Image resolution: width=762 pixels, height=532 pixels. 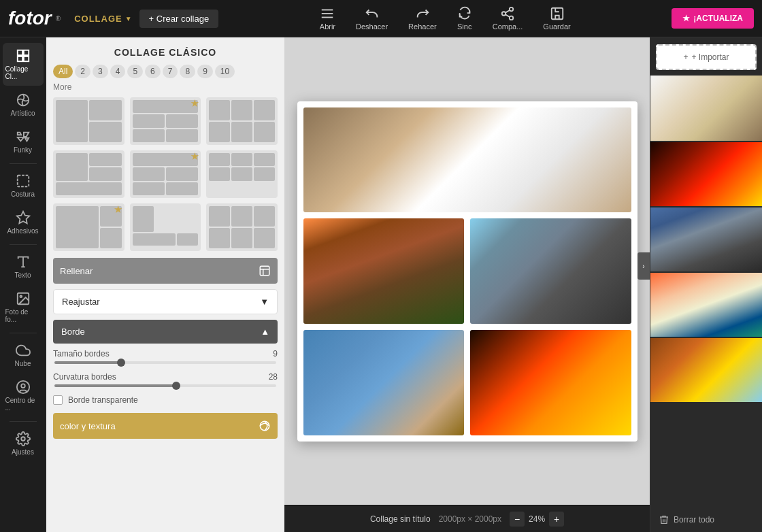 What do you see at coordinates (23, 284) in the screenshot?
I see `icon-bar: Collage Cl... Artístico Funky Costura Ad…` at bounding box center [23, 284].